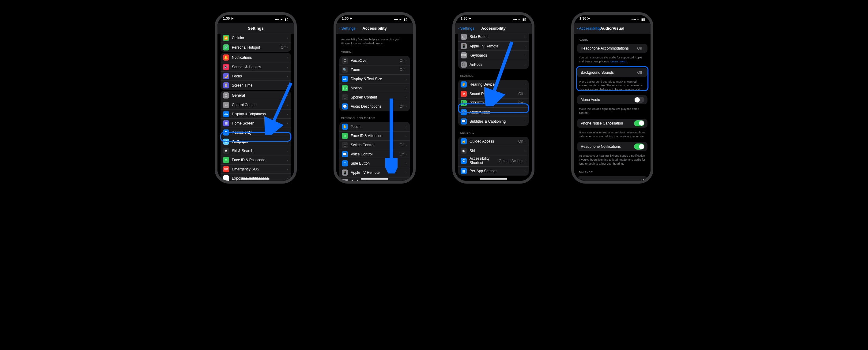 Image resolution: width=868 pixels, height=350 pixels. What do you see at coordinates (375, 106) in the screenshot?
I see `row-audiodesc: 💬Audio DescriptionsOff›` at bounding box center [375, 106].